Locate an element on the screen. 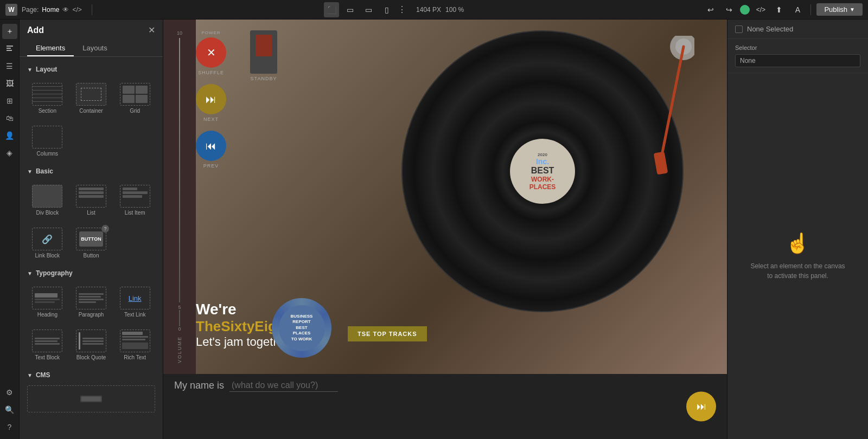  layout-section-arrow: ▼ is located at coordinates (30, 69).